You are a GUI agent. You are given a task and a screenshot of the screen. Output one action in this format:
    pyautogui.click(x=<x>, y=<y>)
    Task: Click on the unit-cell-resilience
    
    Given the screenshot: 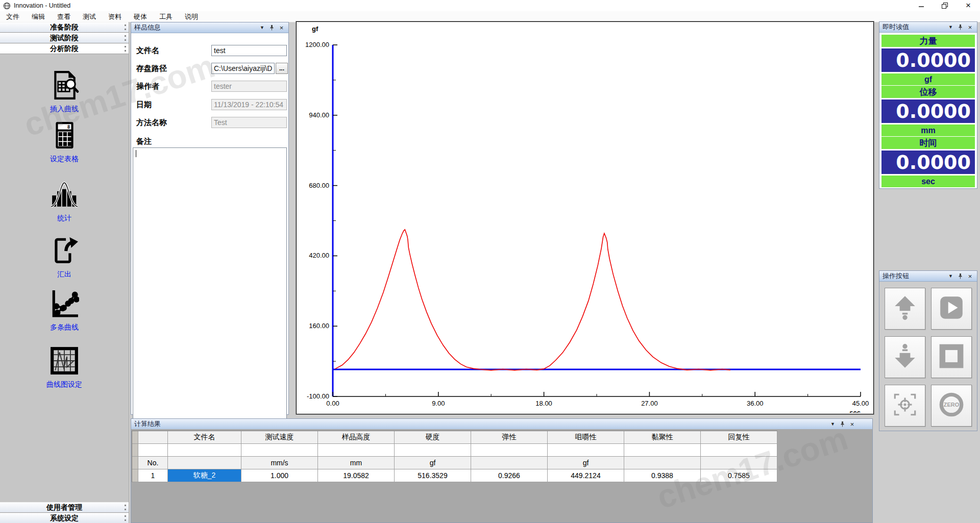 What is the action you would take?
    pyautogui.click(x=739, y=463)
    